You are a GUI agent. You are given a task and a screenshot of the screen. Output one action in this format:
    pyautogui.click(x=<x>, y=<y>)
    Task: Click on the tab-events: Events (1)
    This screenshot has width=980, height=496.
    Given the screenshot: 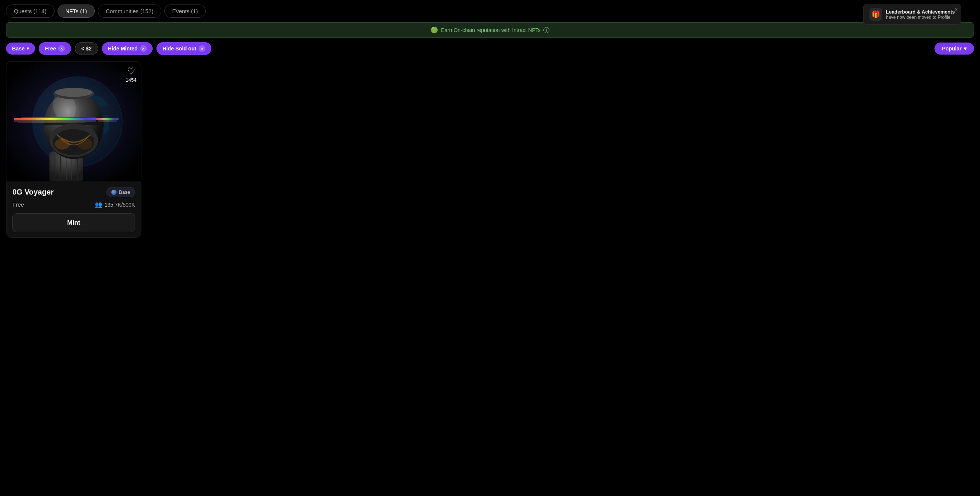 What is the action you would take?
    pyautogui.click(x=185, y=11)
    